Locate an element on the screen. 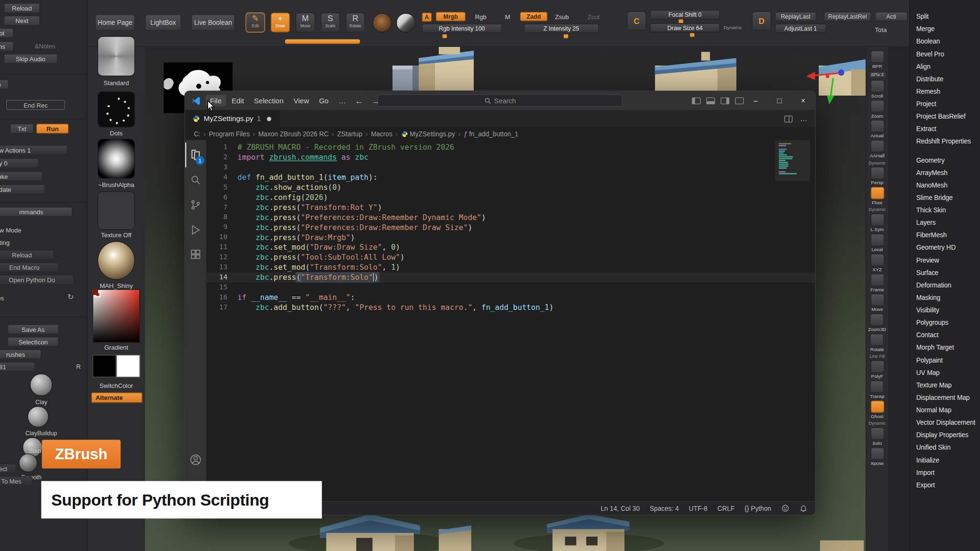 The height and width of the screenshot is (551, 980). menu-morph-target: Morph Target is located at coordinates (948, 347).